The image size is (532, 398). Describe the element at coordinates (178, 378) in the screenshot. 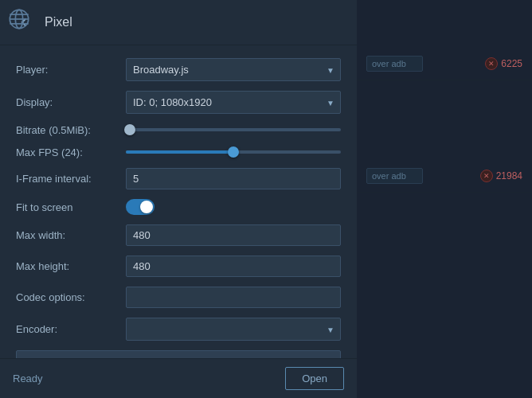

I see `panel-footer: Ready Open` at that location.